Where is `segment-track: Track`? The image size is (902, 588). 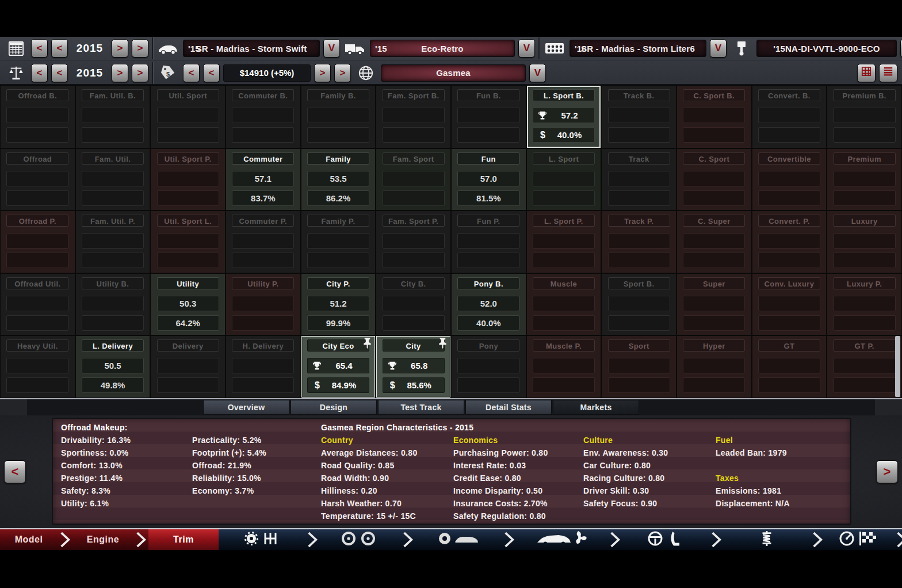
segment-track: Track is located at coordinates (639, 180).